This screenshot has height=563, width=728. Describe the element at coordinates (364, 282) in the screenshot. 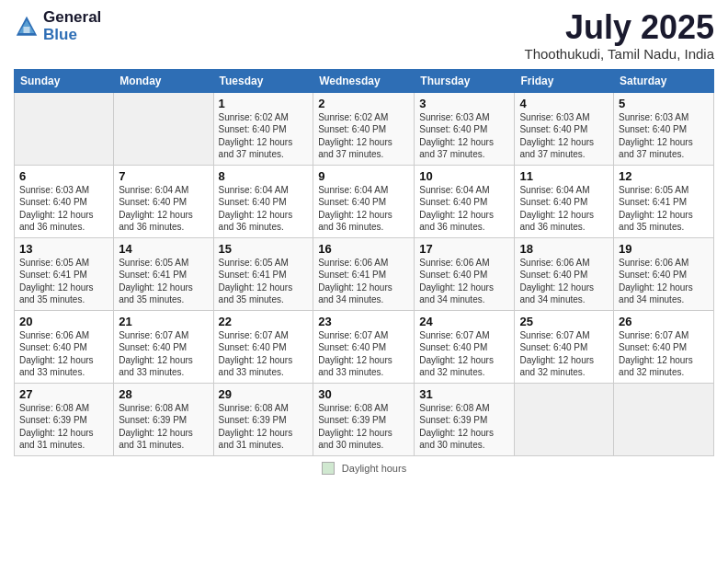

I see `day-detail: Sunrise: 6:06 AMSunset: 6:41 PMDaylight:…` at that location.